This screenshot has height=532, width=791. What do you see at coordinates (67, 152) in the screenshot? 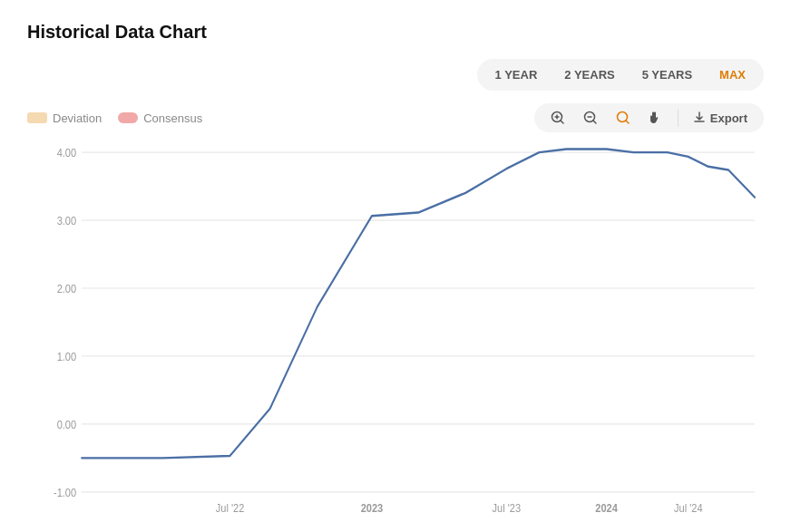
I see `svg-text: 4.00` at bounding box center [67, 152].